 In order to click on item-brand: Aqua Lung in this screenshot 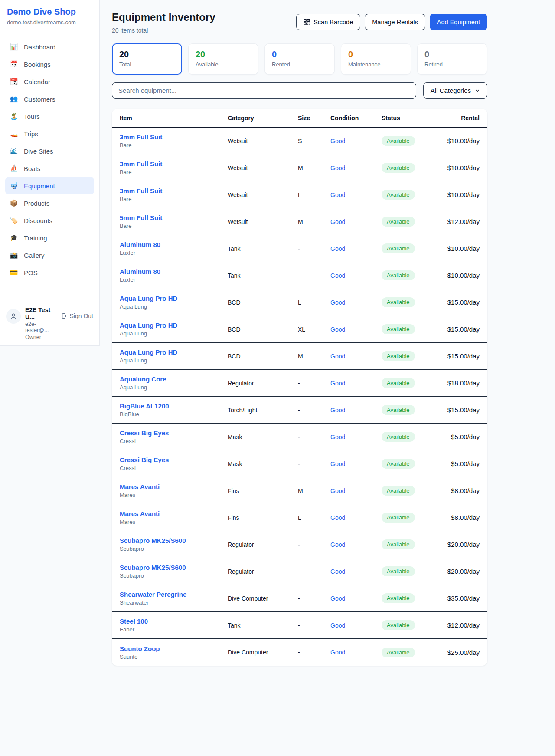, I will do `click(173, 360)`.